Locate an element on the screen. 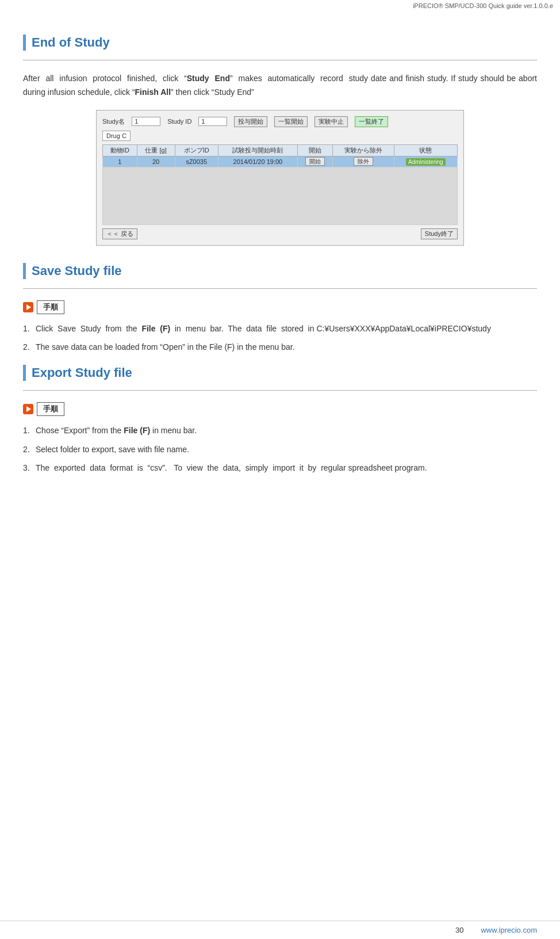 The width and height of the screenshot is (560, 939). step-num-1: 1. is located at coordinates (29, 329).